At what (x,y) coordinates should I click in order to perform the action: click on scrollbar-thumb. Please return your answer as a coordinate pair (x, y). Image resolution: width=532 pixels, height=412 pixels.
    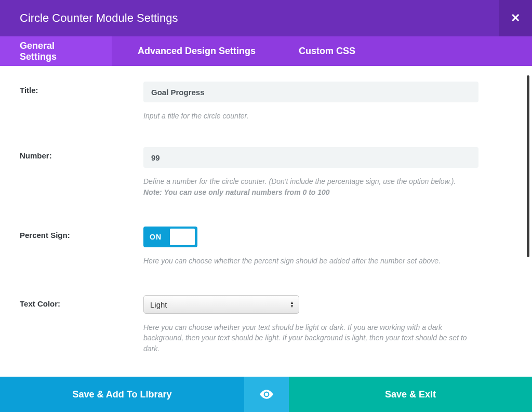
    Looking at the image, I should click on (528, 166).